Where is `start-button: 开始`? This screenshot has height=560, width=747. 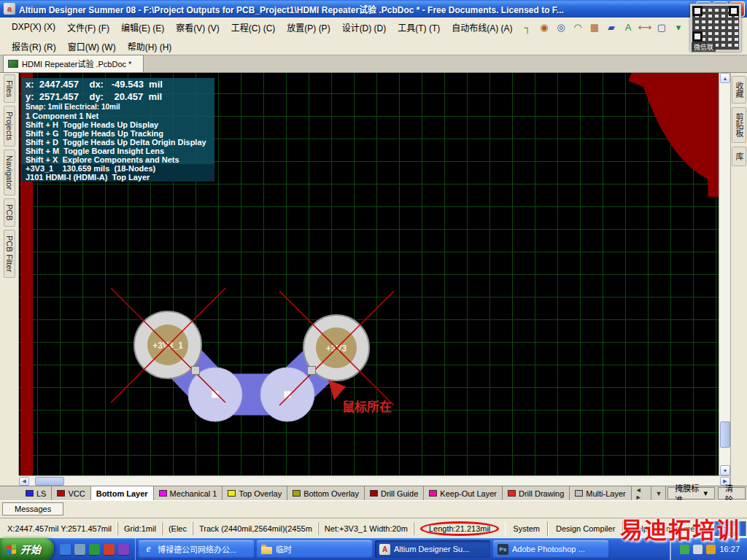
start-button: 开始 is located at coordinates (27, 549).